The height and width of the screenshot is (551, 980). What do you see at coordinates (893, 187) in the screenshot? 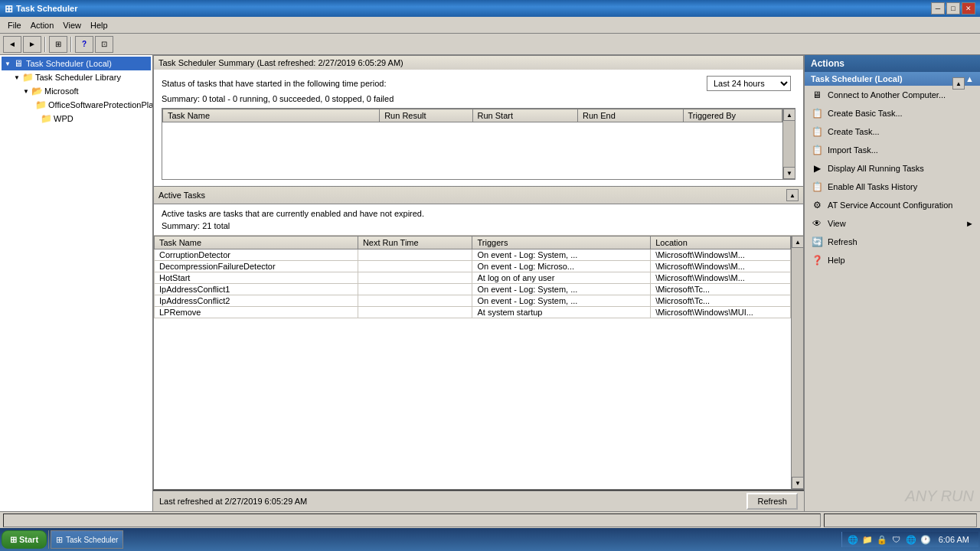
I see `action-enable-history: 📋 Enable All Tasks History` at bounding box center [893, 187].